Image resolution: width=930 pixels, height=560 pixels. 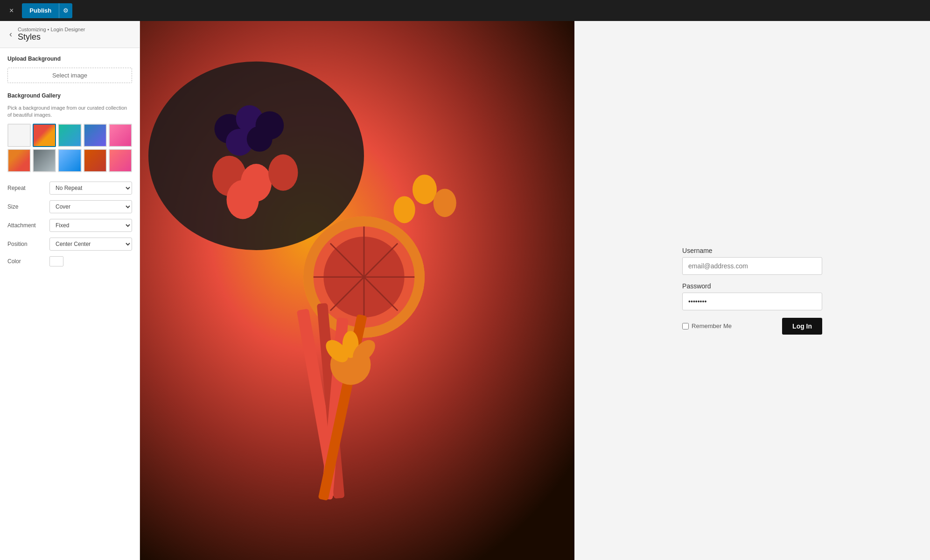 I want to click on select-image-button: Select image, so click(x=70, y=76).